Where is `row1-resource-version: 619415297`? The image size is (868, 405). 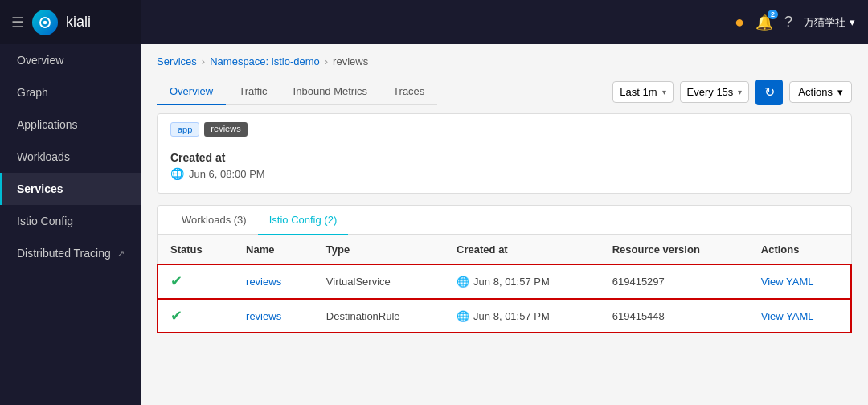
row1-resource-version: 619415297 is located at coordinates (674, 281).